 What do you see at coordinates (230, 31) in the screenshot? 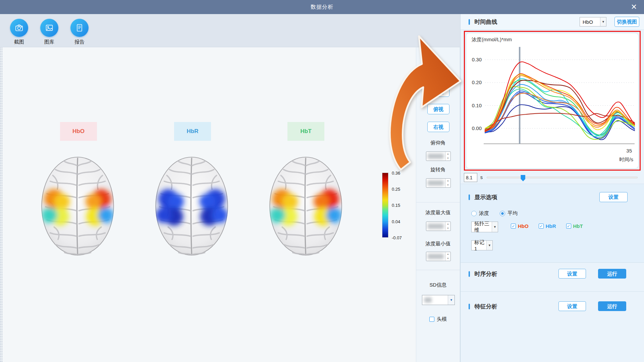
I see `toolbar: 截图 图库 报告` at bounding box center [230, 31].